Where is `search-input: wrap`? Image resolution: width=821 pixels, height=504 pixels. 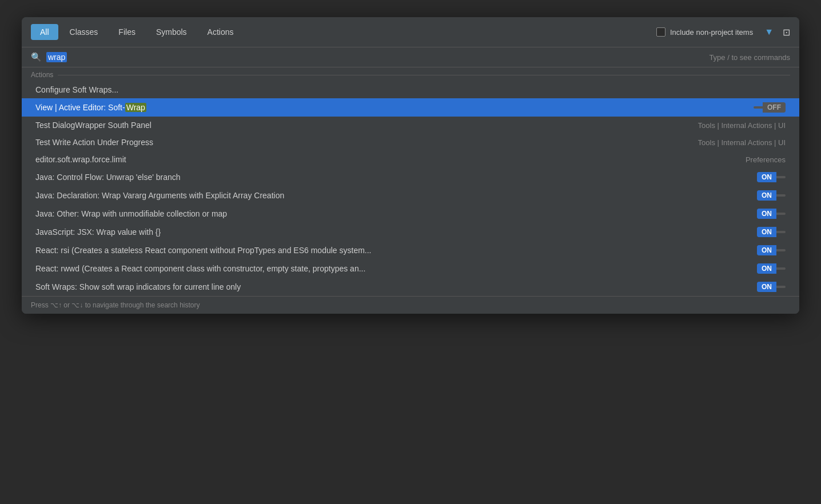
search-input: wrap is located at coordinates (375, 57).